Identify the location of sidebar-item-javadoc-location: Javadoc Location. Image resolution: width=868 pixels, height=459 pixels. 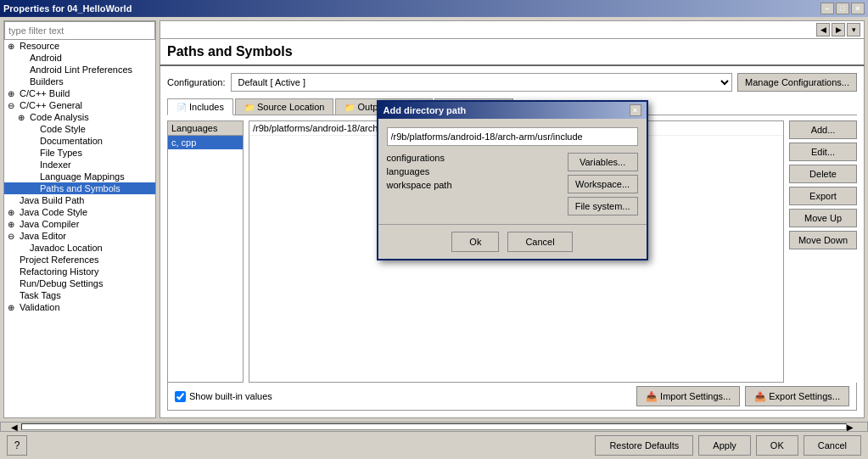
(80, 248).